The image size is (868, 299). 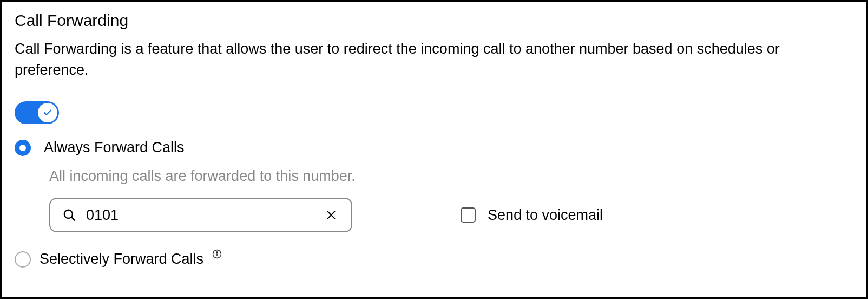 What do you see at coordinates (331, 215) in the screenshot?
I see `close-icon` at bounding box center [331, 215].